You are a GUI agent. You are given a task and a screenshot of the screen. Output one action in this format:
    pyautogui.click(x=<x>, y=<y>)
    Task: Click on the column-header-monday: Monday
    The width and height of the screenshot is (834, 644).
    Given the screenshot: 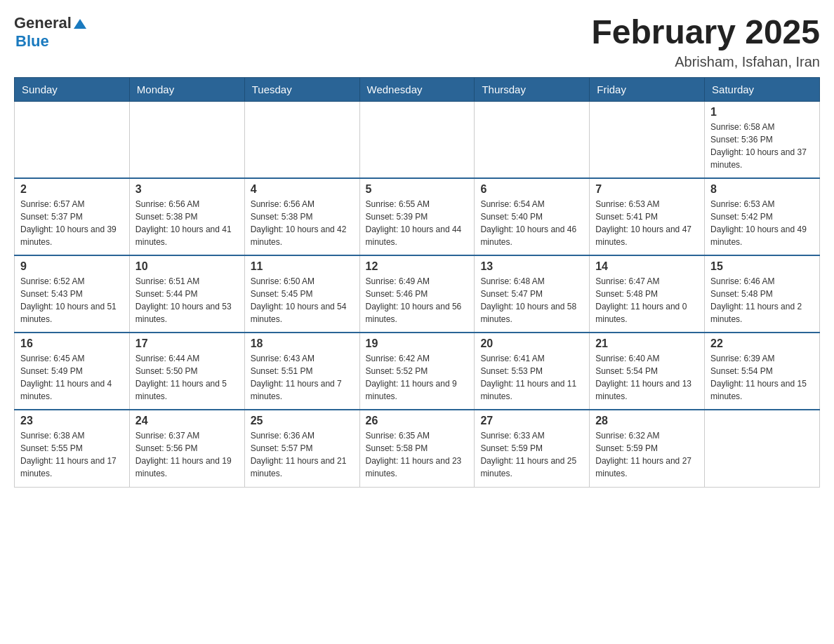 What is the action you would take?
    pyautogui.click(x=187, y=89)
    